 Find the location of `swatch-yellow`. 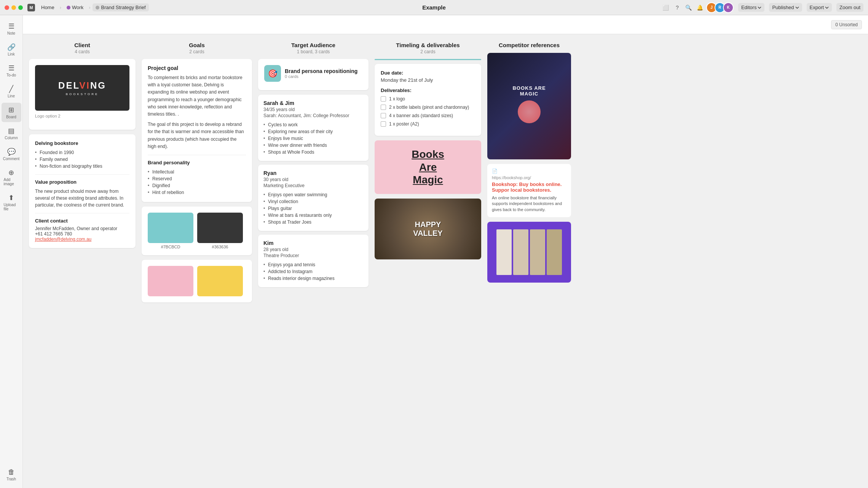

swatch-yellow is located at coordinates (220, 281).